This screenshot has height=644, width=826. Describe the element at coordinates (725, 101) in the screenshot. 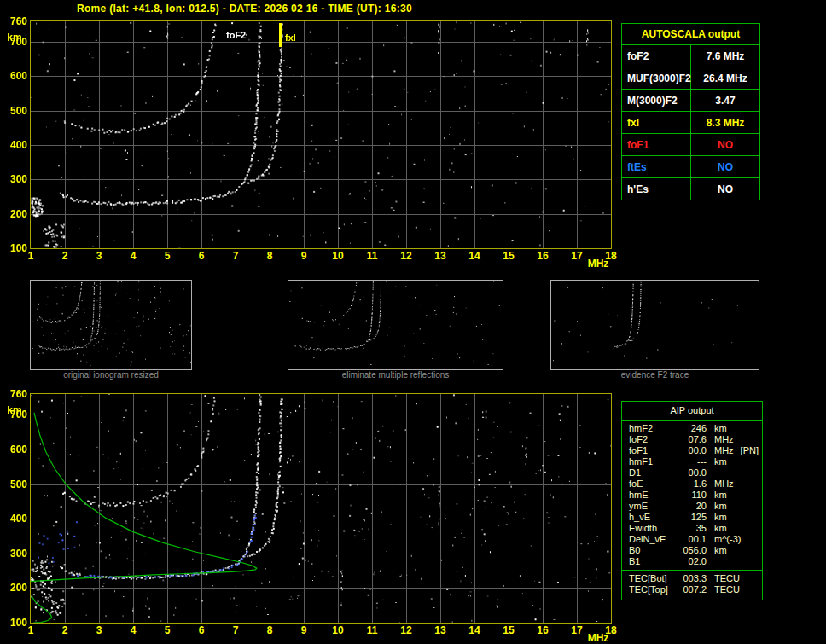

I see `row-value: 3.47` at that location.